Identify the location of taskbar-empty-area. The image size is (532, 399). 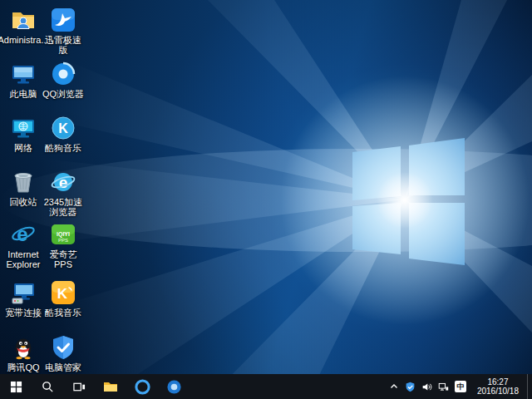
(288, 387).